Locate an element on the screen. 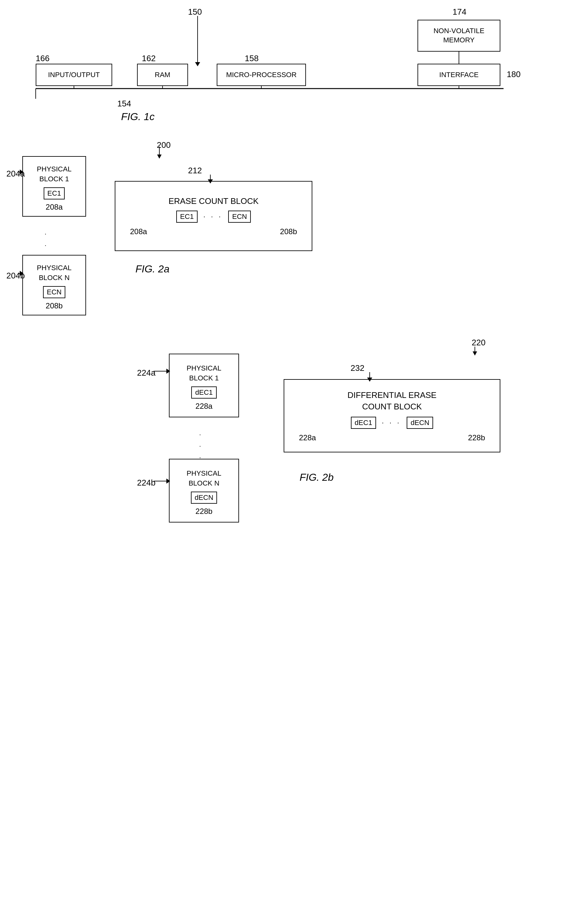 Image resolution: width=588 pixels, height=908 pixels. phys-block-n-2b: PHYSICAL BLOCK N dECN 228b is located at coordinates (204, 491).